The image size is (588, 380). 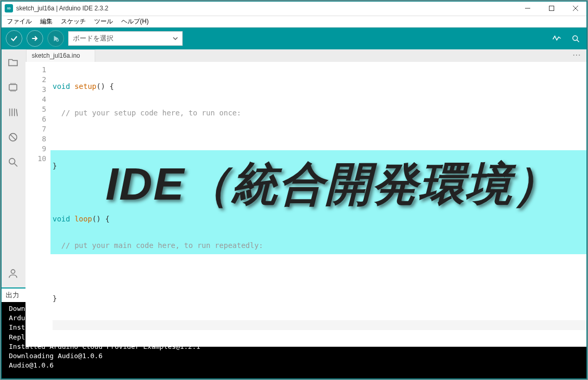 What do you see at coordinates (56, 38) in the screenshot?
I see `debug-button` at bounding box center [56, 38].